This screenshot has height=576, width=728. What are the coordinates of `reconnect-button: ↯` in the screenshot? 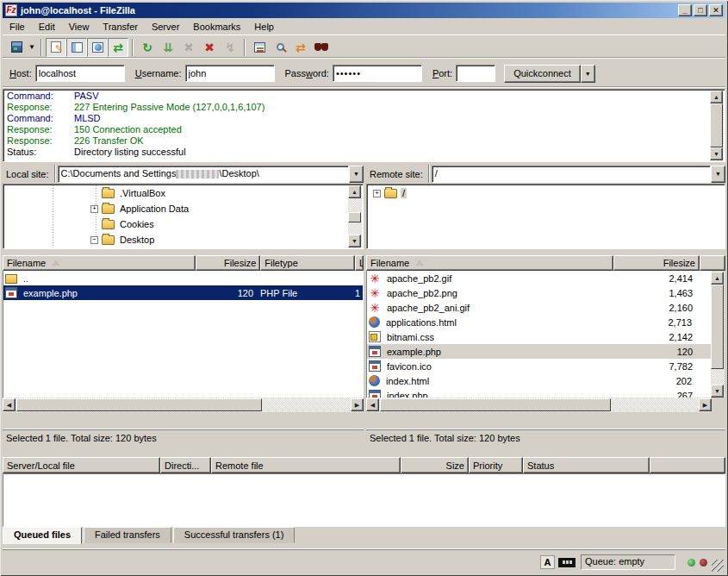 It's located at (230, 47).